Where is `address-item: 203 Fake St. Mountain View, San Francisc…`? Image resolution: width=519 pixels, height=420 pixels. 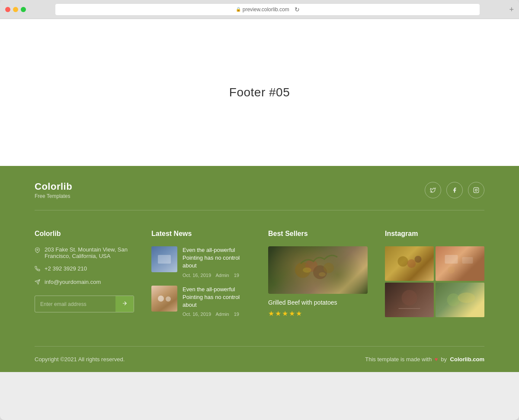
address-item: 203 Fake St. Mountain View, San Francisc… is located at coordinates (84, 253).